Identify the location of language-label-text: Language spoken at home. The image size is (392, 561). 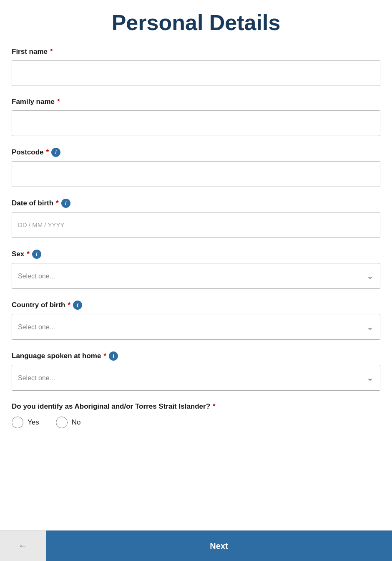
(56, 356).